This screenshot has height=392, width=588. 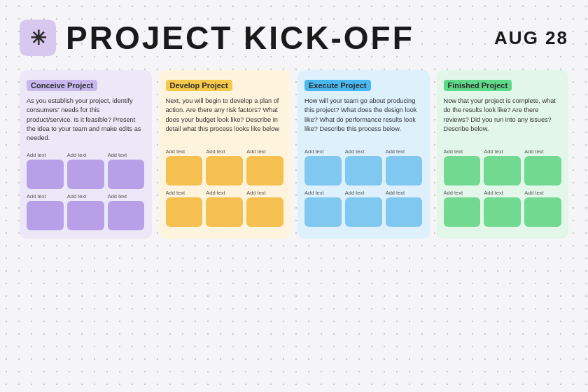 What do you see at coordinates (478, 85) in the screenshot?
I see `col-header-finished: Finished Project` at bounding box center [478, 85].